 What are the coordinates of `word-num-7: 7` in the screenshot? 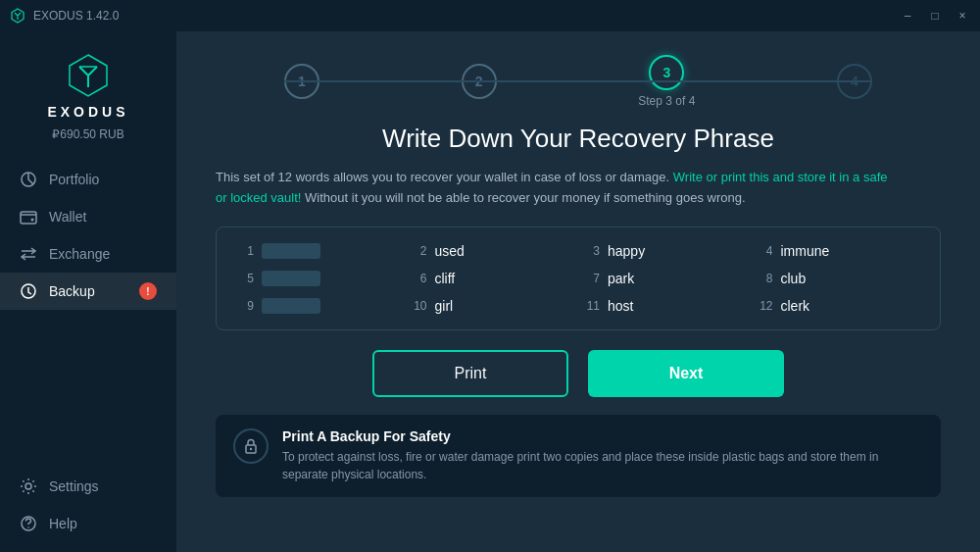 It's located at (591, 278).